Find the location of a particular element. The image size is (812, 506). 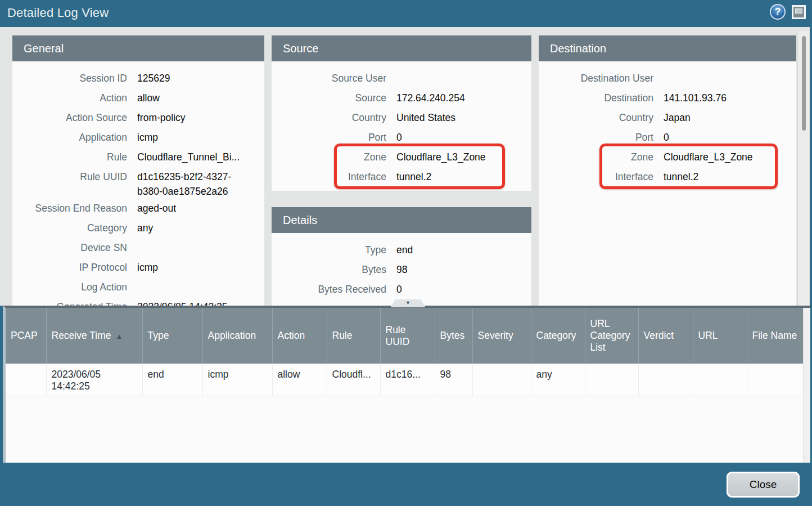

field-destination-zone: ZoneCloudflare_L3_Zone is located at coordinates (667, 158).